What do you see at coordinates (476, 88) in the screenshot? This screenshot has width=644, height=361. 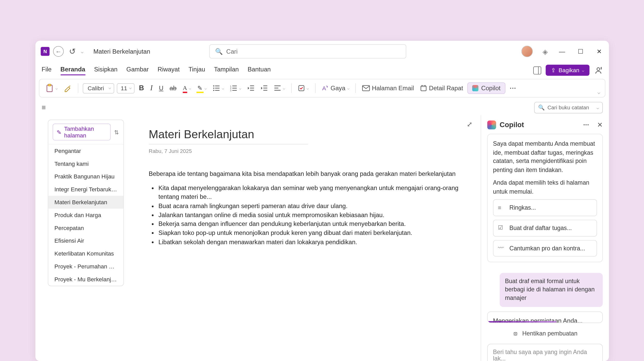 I see `copilot-icon` at bounding box center [476, 88].